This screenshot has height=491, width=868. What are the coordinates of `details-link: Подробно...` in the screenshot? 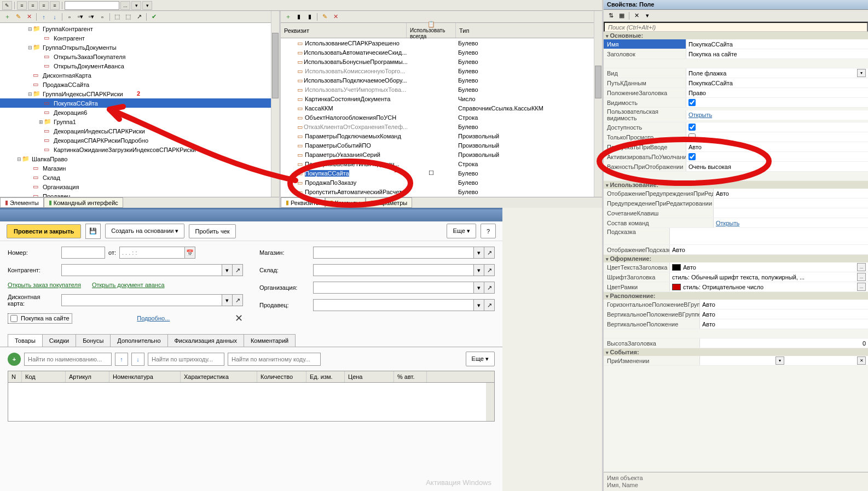 It's located at (153, 318).